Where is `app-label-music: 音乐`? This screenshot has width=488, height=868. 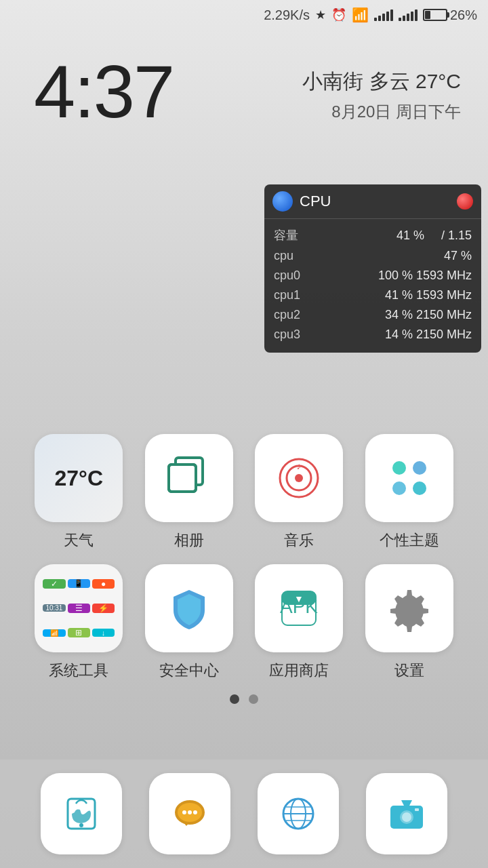
app-label-music: 音乐 is located at coordinates (299, 540).